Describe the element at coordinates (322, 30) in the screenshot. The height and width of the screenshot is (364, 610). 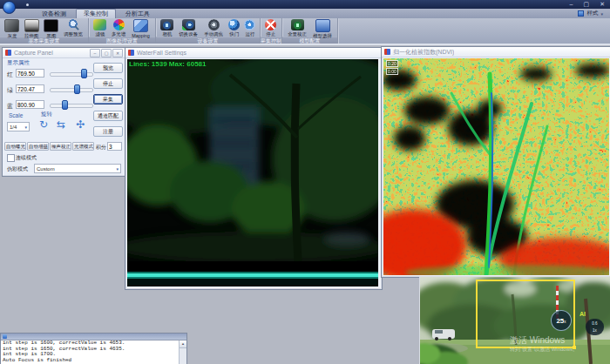
I see `tool-model-select: 模型选择` at that location.